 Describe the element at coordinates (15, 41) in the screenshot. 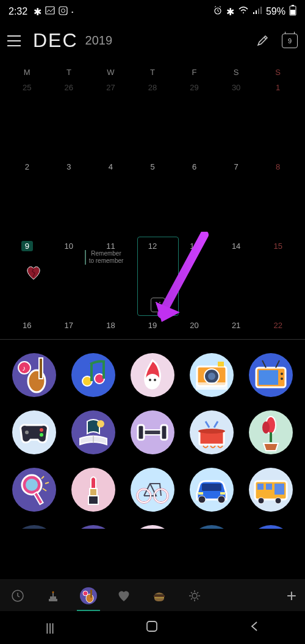

I see `menu-button` at that location.